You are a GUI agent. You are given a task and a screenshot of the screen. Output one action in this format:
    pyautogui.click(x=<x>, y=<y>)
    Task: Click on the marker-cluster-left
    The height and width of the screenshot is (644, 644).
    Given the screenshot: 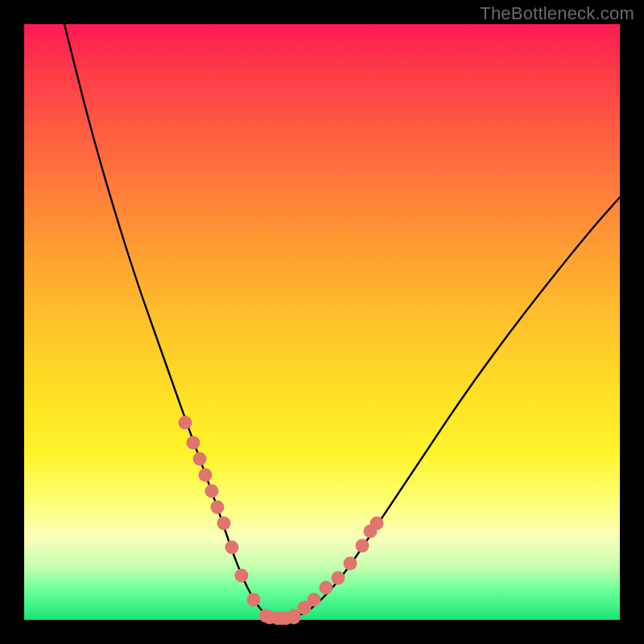 What is the action you would take?
    pyautogui.click(x=225, y=520)
    